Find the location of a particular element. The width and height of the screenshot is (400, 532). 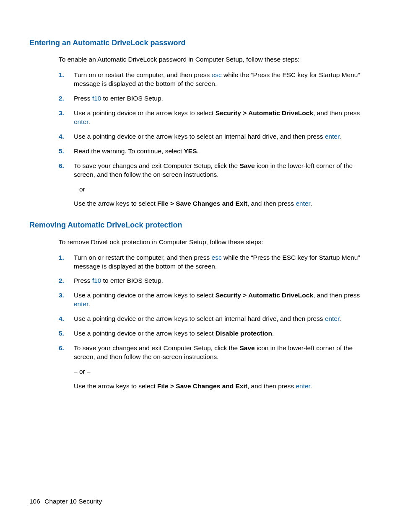

bold-text: File > Save Changes and Exit is located at coordinates (202, 386).